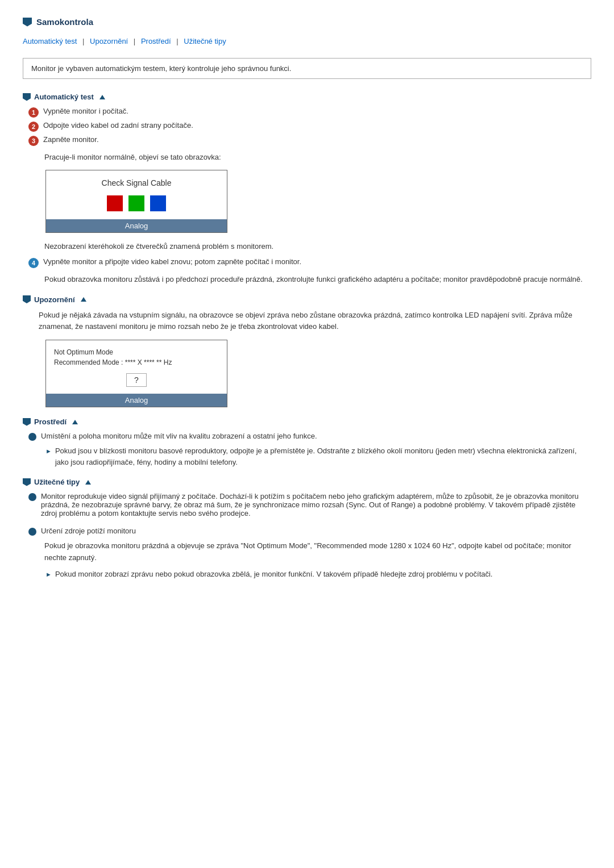 The image size is (614, 868). I want to click on notopt-title: Not Optimum Mode Recommended Mode : ****…, so click(136, 357).